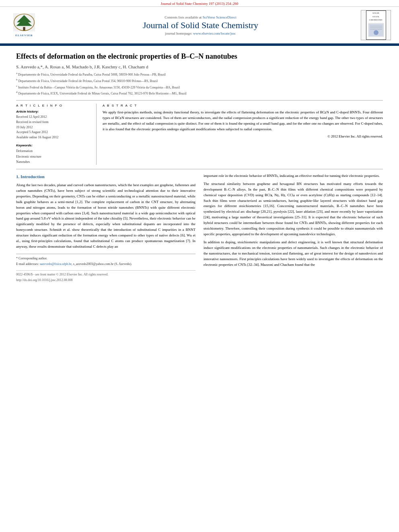 This screenshot has height=532, width=399. Describe the element at coordinates (200, 25) in the screenshot. I see `header-center: Contents lists available at SciVerse Sci…` at that location.